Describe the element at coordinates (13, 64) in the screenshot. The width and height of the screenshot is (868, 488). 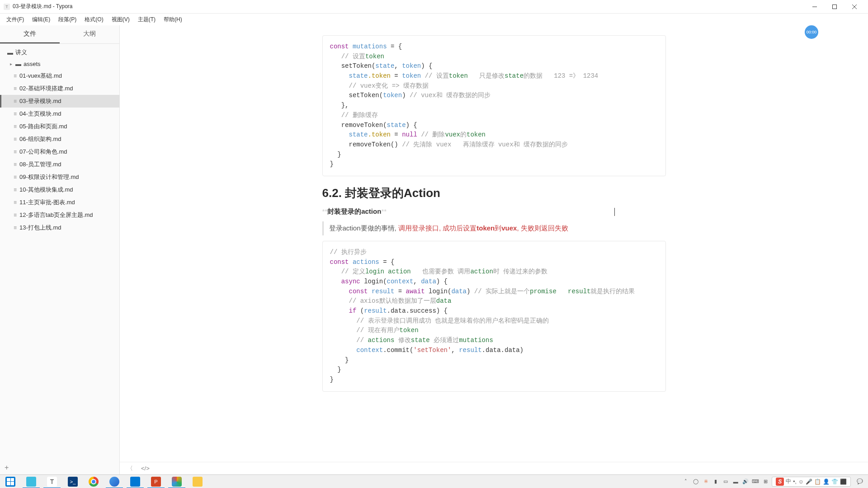
I see `chevron-right-icon: ▸` at that location.